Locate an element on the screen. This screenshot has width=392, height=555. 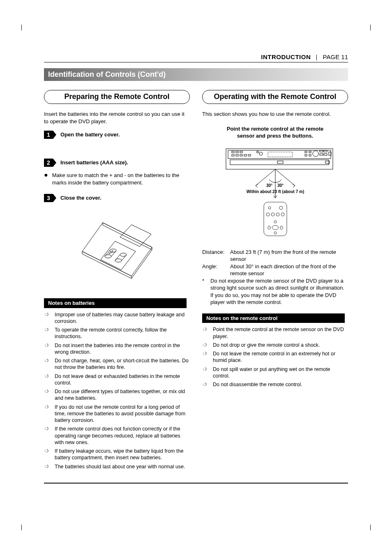
bullet-text: Make sure to match the + and - on the ba… is located at coordinates (121, 179).